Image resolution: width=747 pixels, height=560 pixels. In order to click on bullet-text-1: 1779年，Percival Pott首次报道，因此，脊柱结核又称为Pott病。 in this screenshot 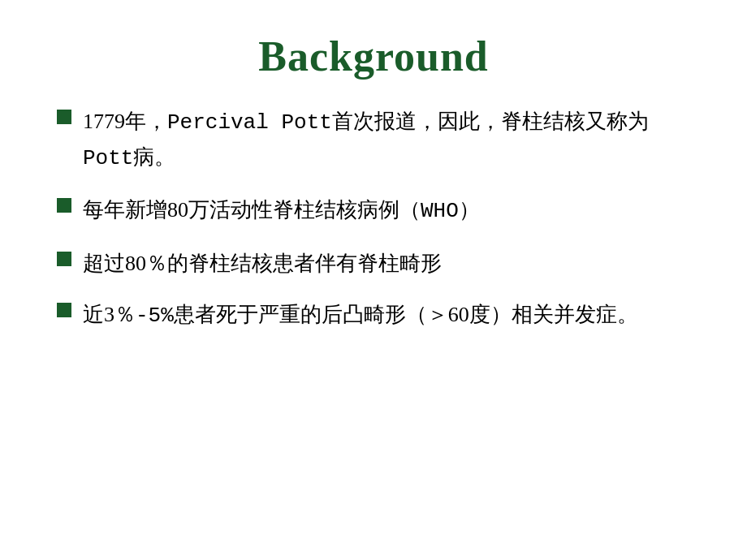, I will do `click(391, 140)`.